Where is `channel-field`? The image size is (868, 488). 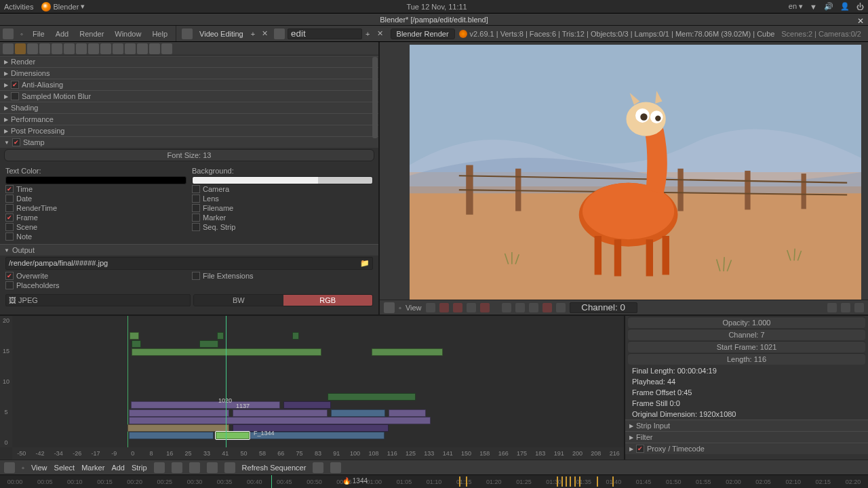 channel-field is located at coordinates (604, 308).